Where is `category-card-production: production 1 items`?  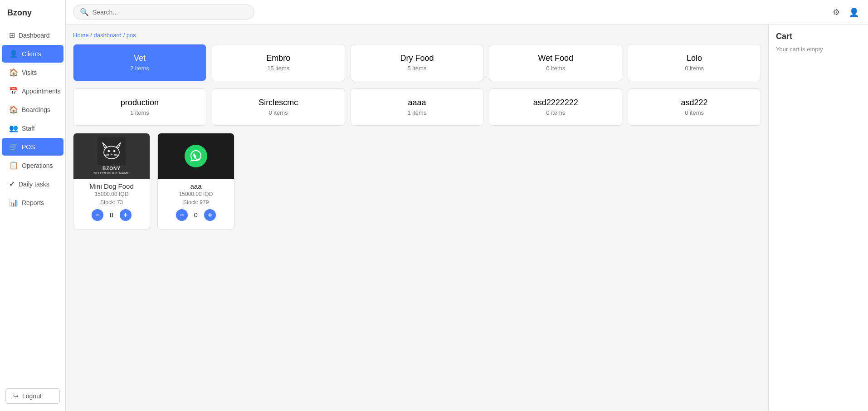
category-card-production: production 1 items is located at coordinates (140, 107).